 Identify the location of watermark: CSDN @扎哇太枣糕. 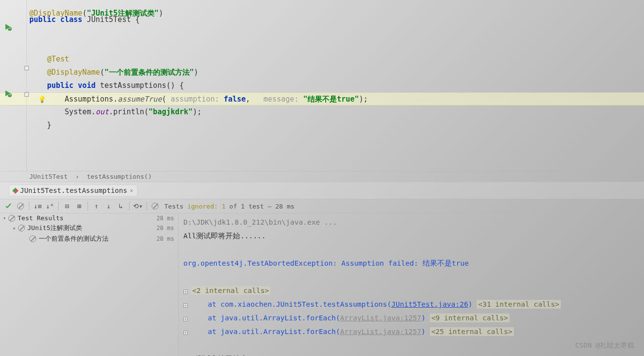
(604, 346).